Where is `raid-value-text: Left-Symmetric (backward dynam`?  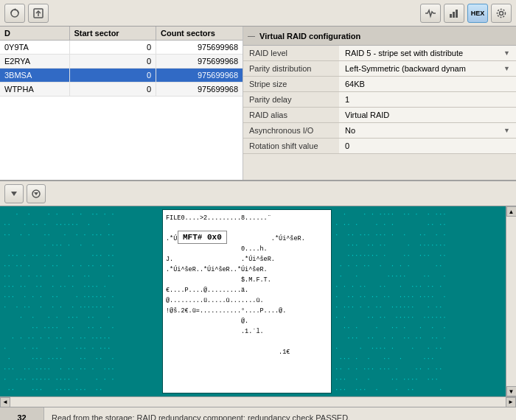
raid-value-text: Left-Symmetric (backward dynam is located at coordinates (405, 69).